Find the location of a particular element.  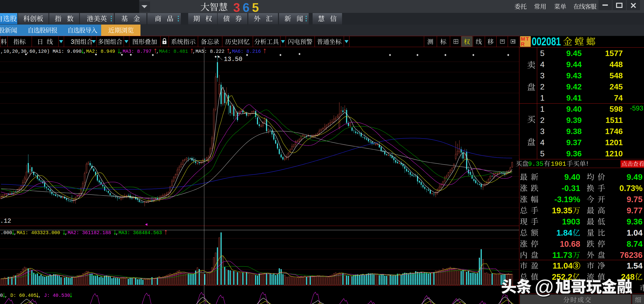

svg-text: -0.31 is located at coordinates (571, 188).